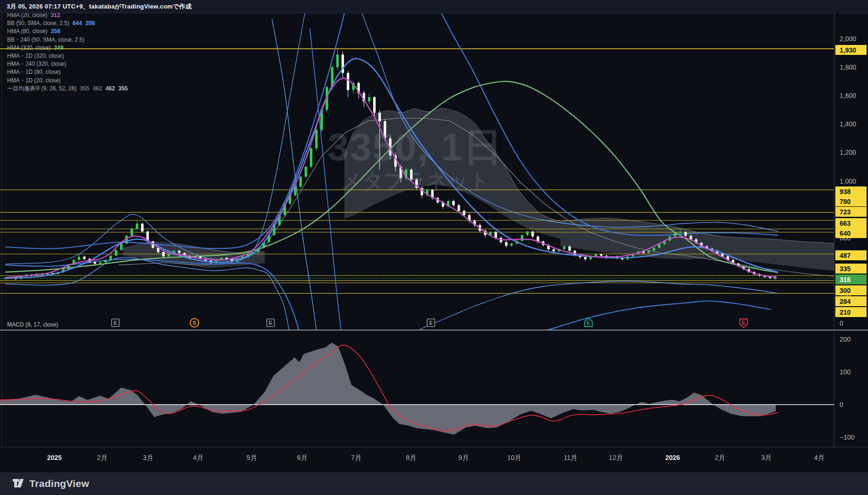 The height and width of the screenshot is (495, 868). Describe the element at coordinates (434, 484) in the screenshot. I see `footer-bar: TradingView` at that location.